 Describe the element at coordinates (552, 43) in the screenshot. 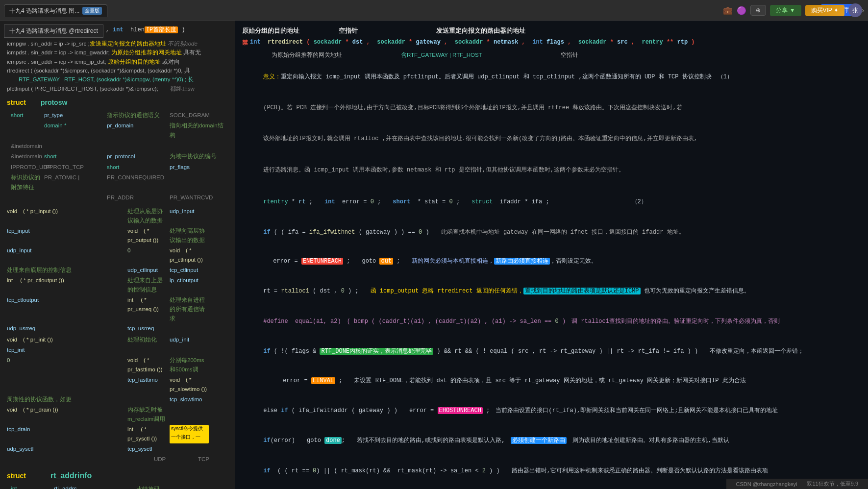

I see `func-signature-line: 禁 int rtredirect ( sockaddr * dst , sock…` at that location.